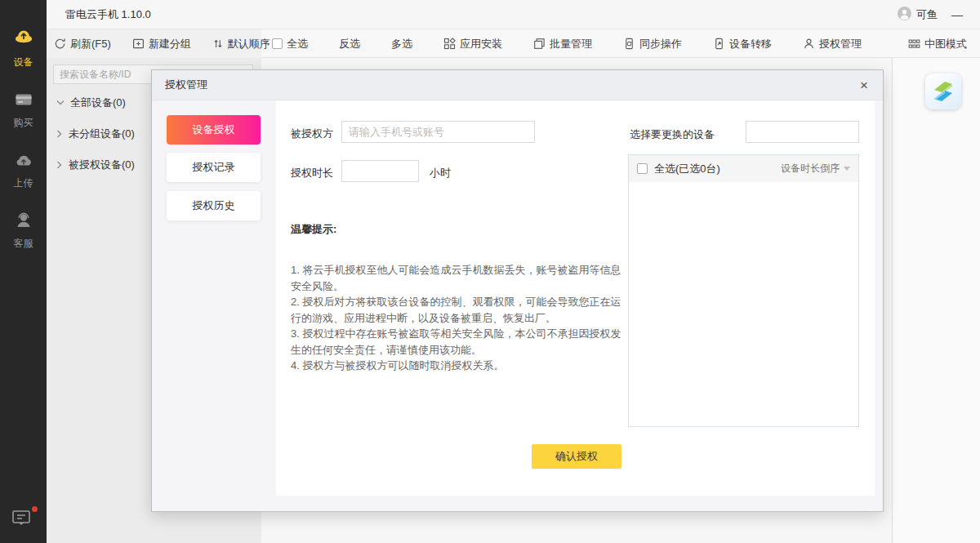 Image resolution: width=980 pixels, height=543 pixels. Describe the element at coordinates (743, 168) in the screenshot. I see `device-list-header: 全选(已选0台) 设备时长倒序` at that location.